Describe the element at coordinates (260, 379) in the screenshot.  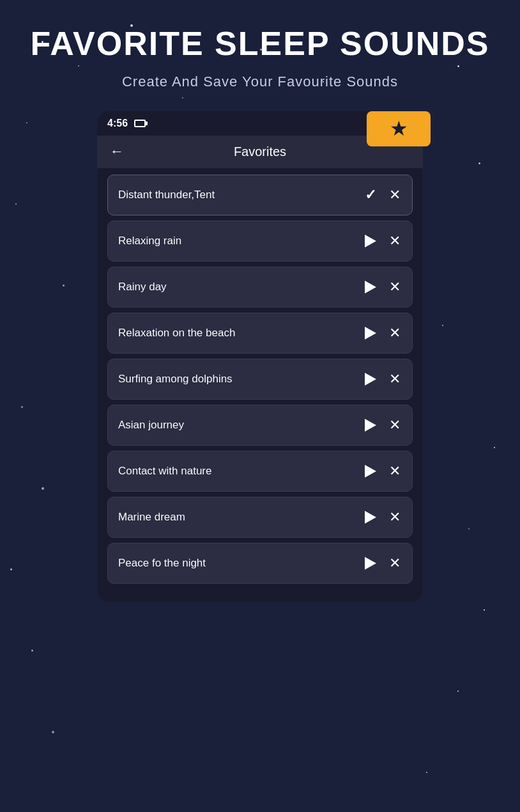
I see `favorite-item: Surfing among dolphins ✕` at that location.